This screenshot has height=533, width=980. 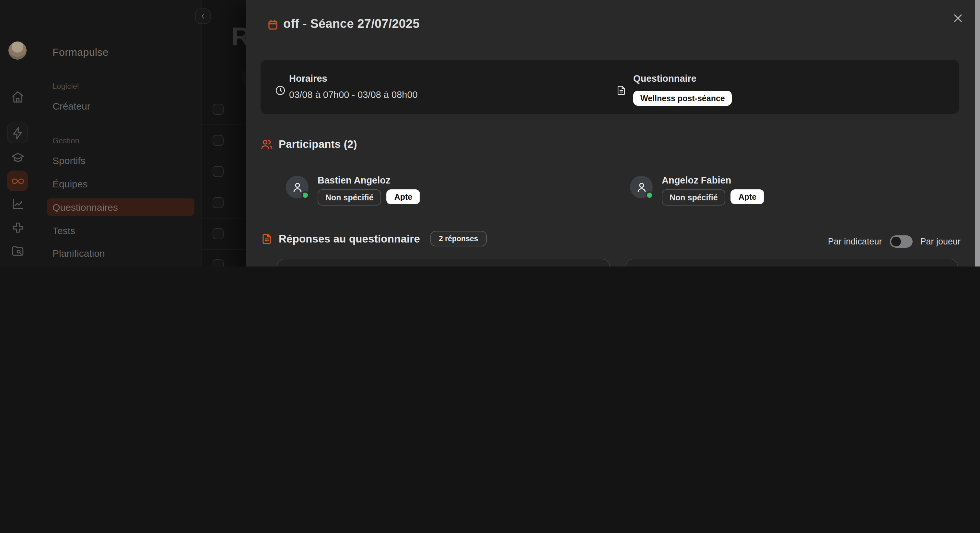 I want to click on participant-name: Bastien Angeloz, so click(x=354, y=180).